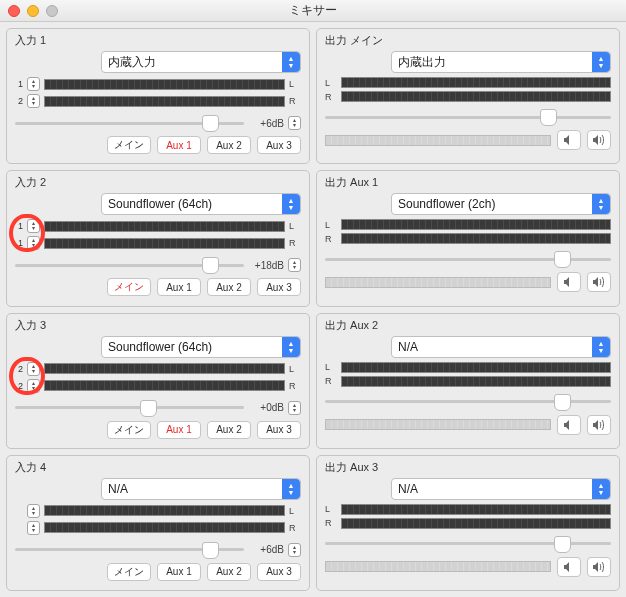 The image size is (626, 597). What do you see at coordinates (132, 62) in the screenshot?
I see `device-select-value: 内蔵入力` at bounding box center [132, 62].